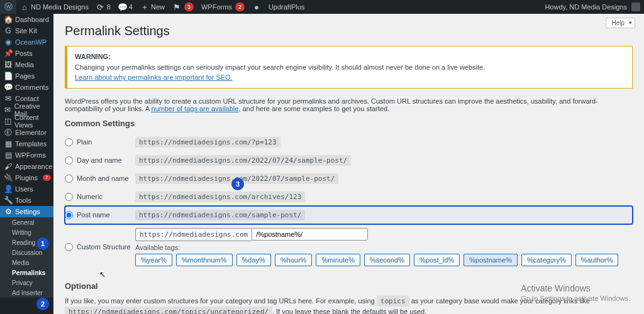 The image size is (644, 314). What do you see at coordinates (436, 260) in the screenshot?
I see `tag-post_id: %post_id%` at bounding box center [436, 260].